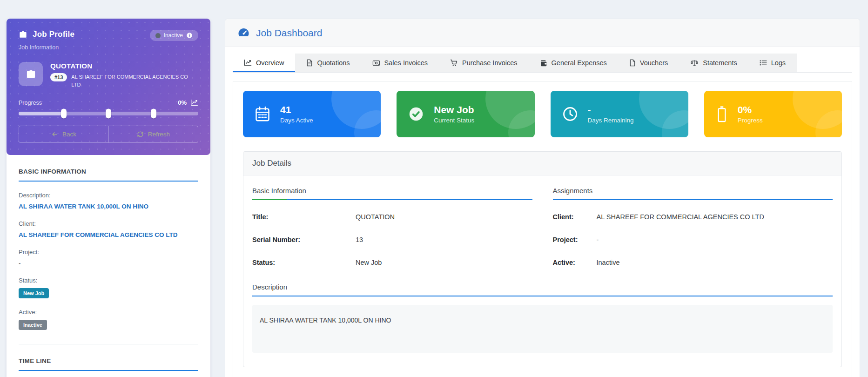  What do you see at coordinates (392, 226) in the screenshot?
I see `basic-information-column: Basic Information Title: QUOTATION Seria…` at bounding box center [392, 226].